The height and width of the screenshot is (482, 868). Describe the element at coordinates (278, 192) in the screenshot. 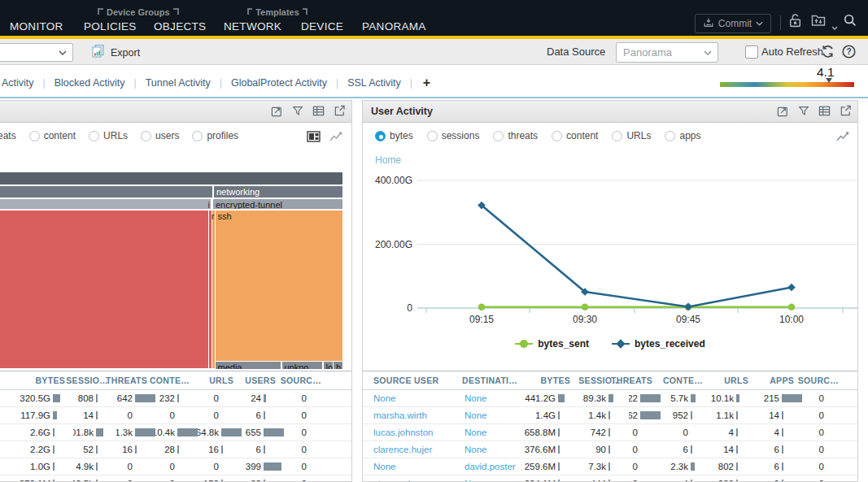

I see `treemap-cell-networking: networking` at that location.